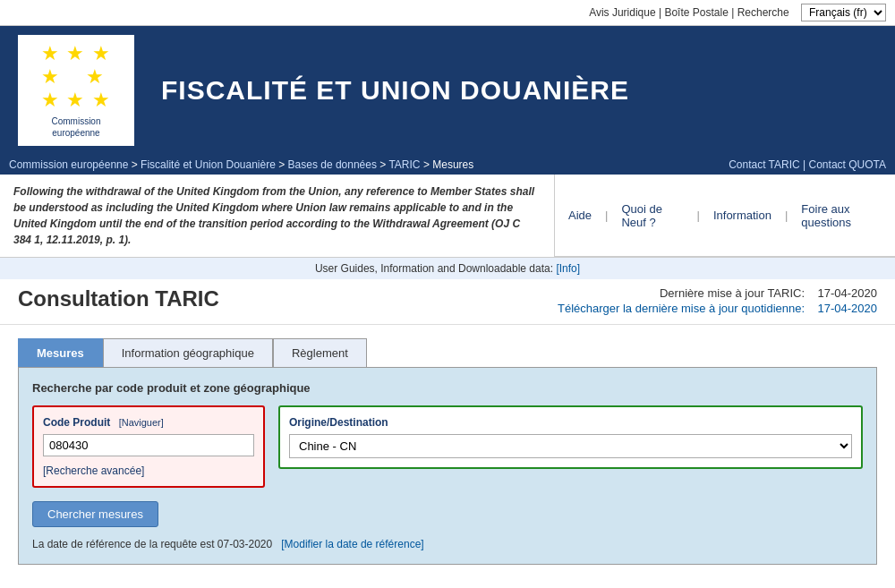  I want to click on foire-link: Foire aux questions, so click(841, 216).